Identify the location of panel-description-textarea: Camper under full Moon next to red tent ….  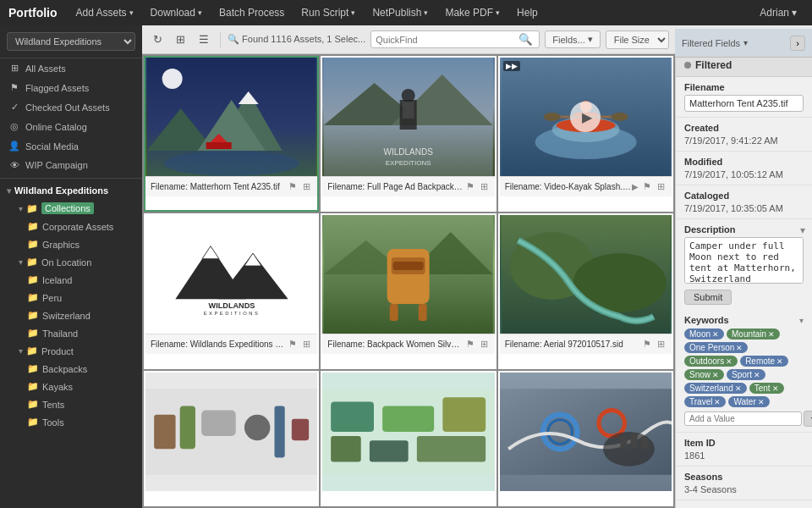
(744, 261).